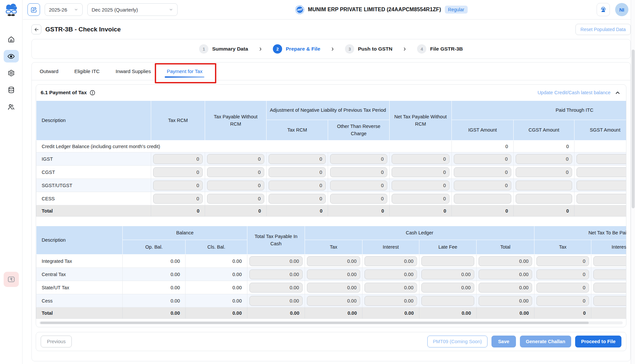 The image size is (635, 364). Describe the element at coordinates (331, 323) in the screenshot. I see `horizontal-scrollbar` at that location.